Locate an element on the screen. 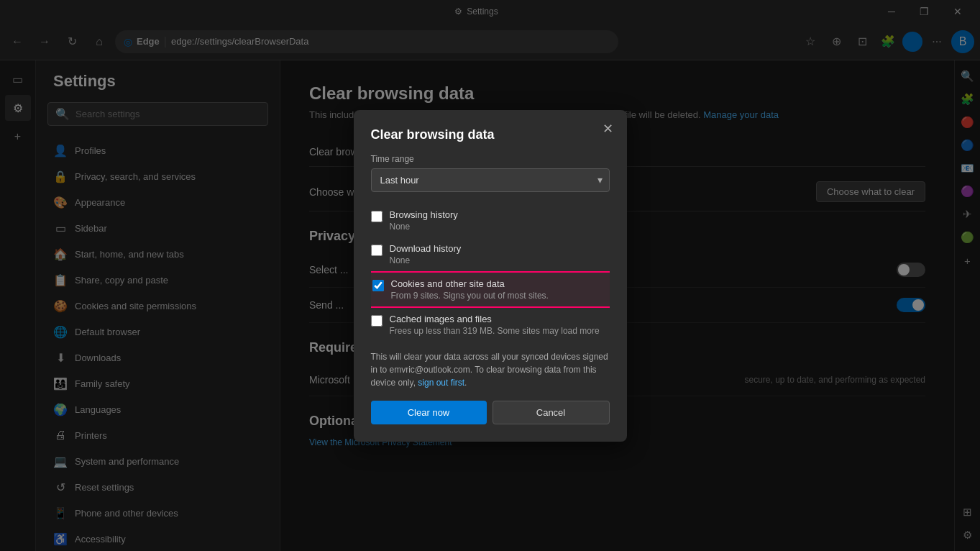  cached-item: Cached images and files Frees up less th… is located at coordinates (490, 325).